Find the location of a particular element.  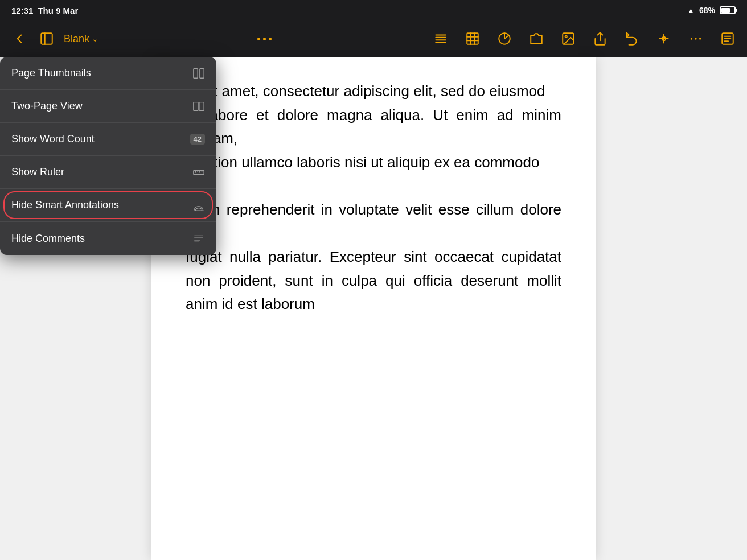

menu-item-hide-comments: Hide Comments is located at coordinates (108, 238).